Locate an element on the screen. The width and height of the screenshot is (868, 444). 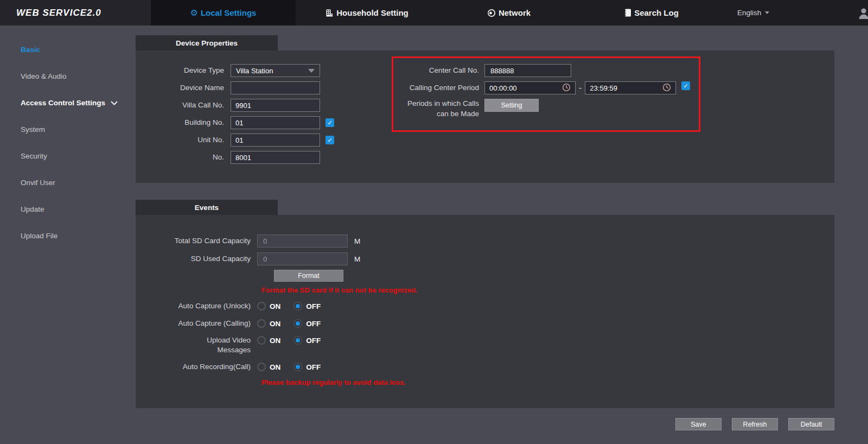
auto-recording-call-on-radio is located at coordinates (261, 367).